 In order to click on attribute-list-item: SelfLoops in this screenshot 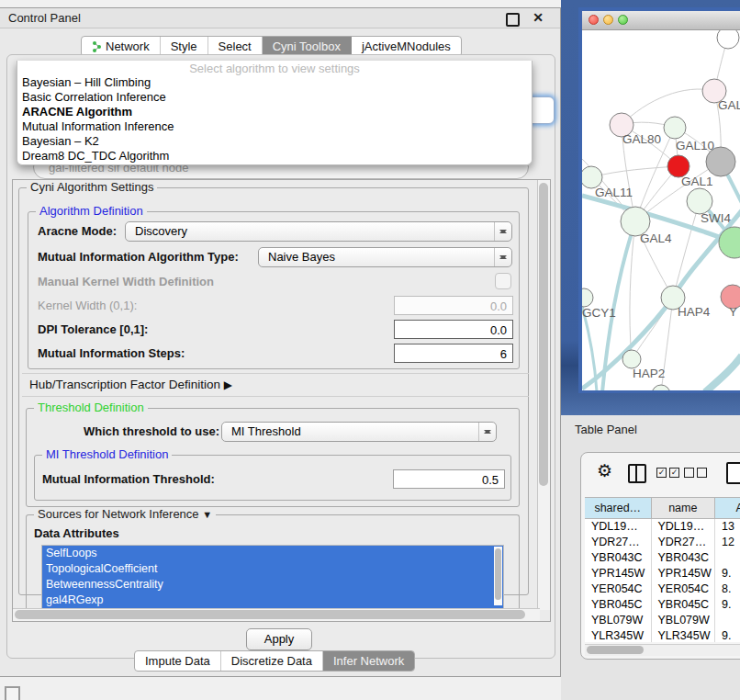, I will do `click(273, 553)`.